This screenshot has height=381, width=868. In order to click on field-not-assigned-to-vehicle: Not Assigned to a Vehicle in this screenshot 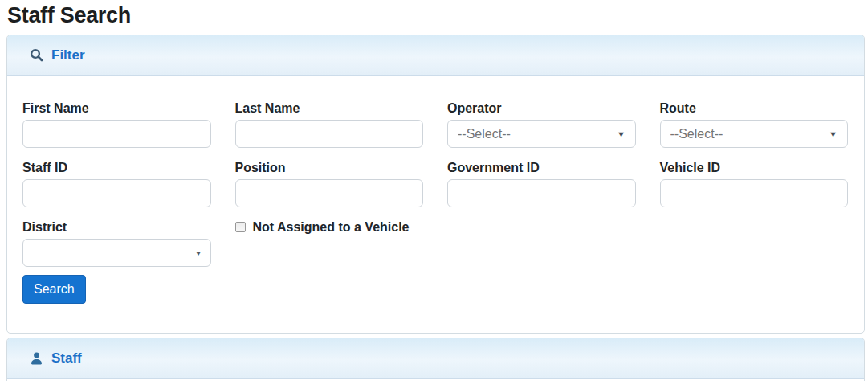, I will do `click(329, 227)`.